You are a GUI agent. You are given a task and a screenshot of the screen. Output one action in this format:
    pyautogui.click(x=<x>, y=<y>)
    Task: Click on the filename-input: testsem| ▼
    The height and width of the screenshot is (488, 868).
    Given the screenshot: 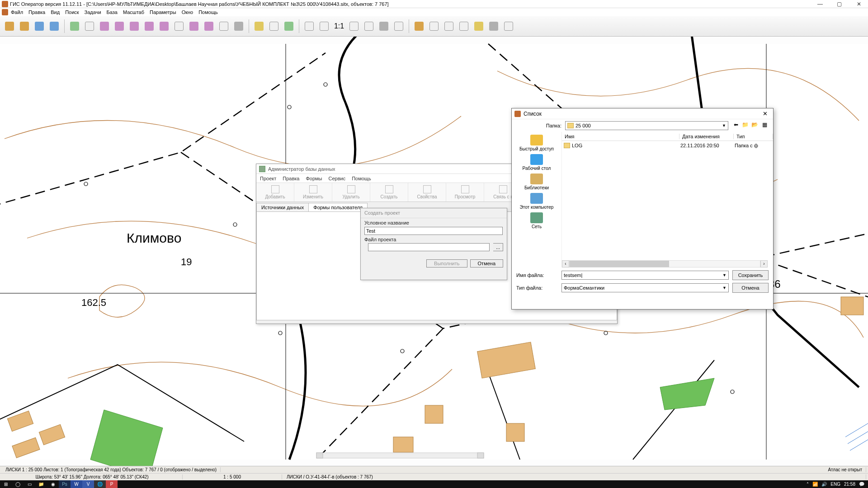 What is the action you would take?
    pyautogui.click(x=645, y=275)
    